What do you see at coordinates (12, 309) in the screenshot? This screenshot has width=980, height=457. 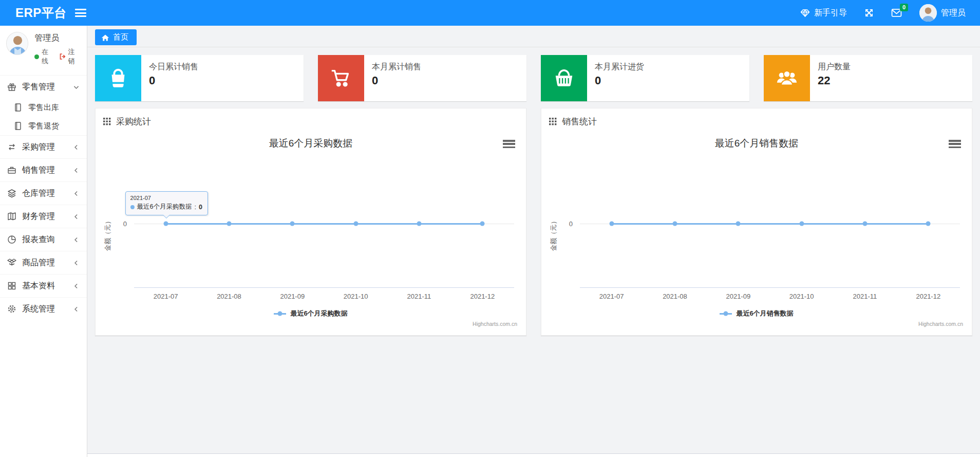 I see `gear-icon` at bounding box center [12, 309].